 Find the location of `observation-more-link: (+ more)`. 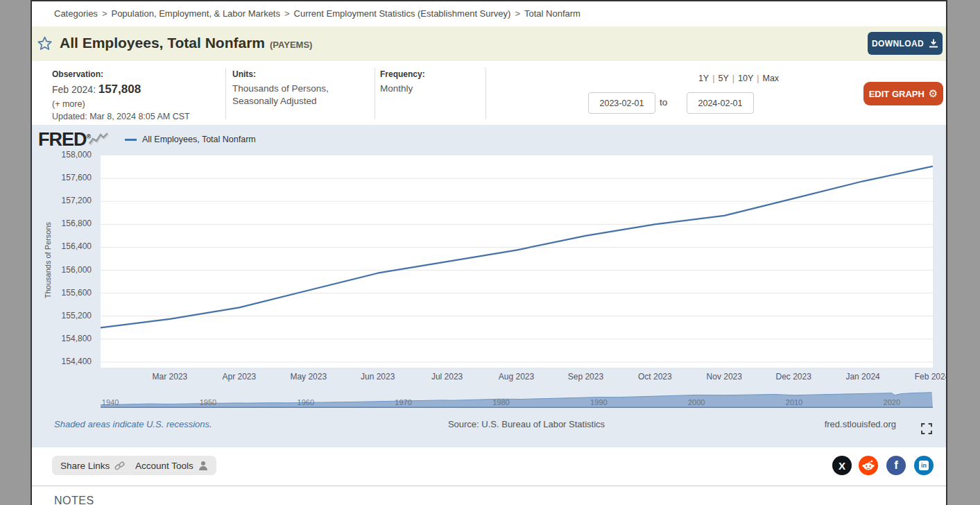

observation-more-link: (+ more) is located at coordinates (121, 104).